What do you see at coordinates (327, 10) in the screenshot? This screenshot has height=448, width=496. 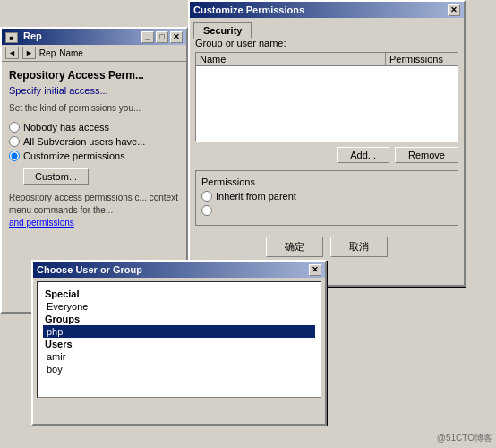 I see `customize-title-bar: Customize Permissions ✕` at bounding box center [327, 10].